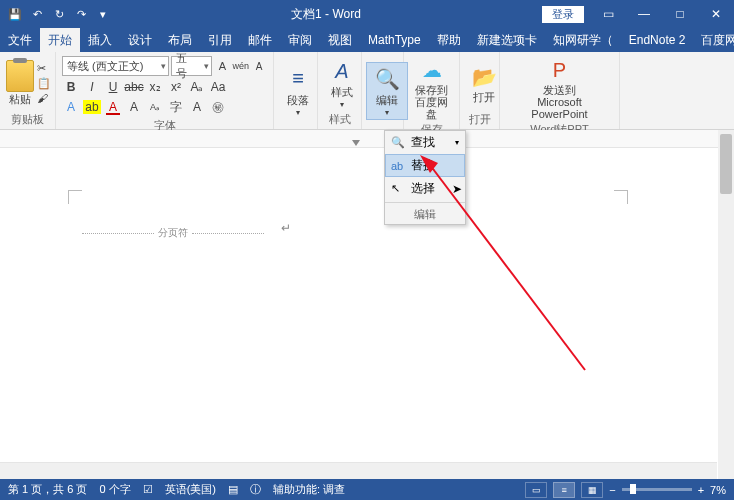 Image resolution: width=734 pixels, height=500 pixels. What do you see at coordinates (100, 40) in the screenshot?
I see `tab-insert: 插入` at bounding box center [100, 40].